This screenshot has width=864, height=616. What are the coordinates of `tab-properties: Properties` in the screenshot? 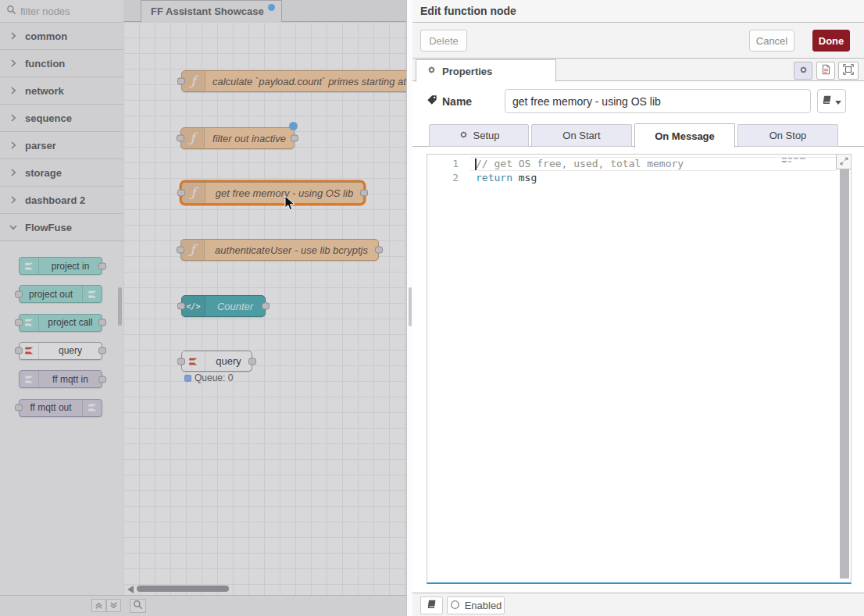 It's located at (486, 70).